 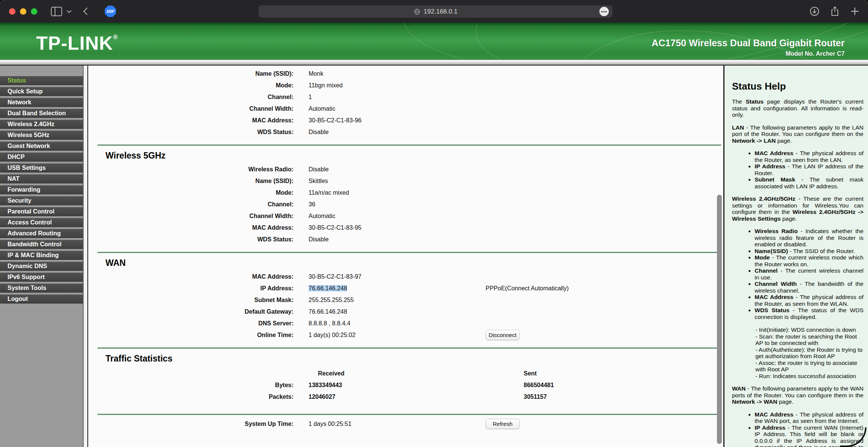 I want to click on sidebar-item-bandwidth-control: Bandwidth Control, so click(x=41, y=244).